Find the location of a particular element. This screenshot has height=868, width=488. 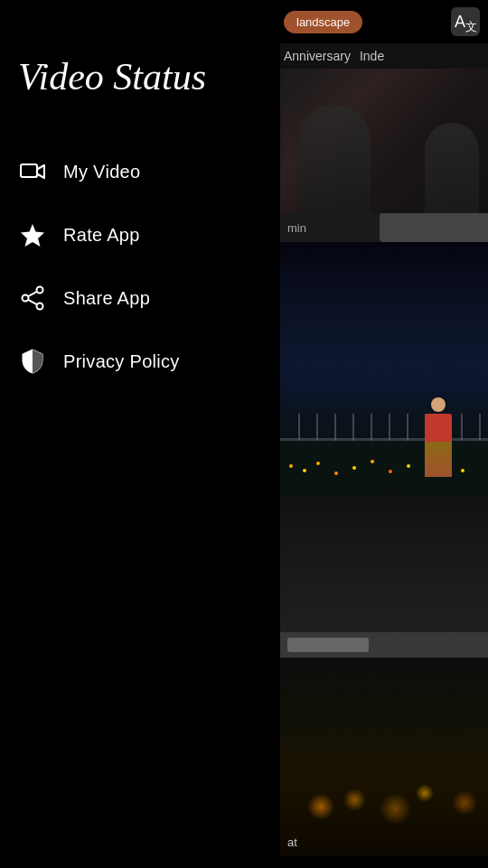

shield-icon is located at coordinates (33, 361).